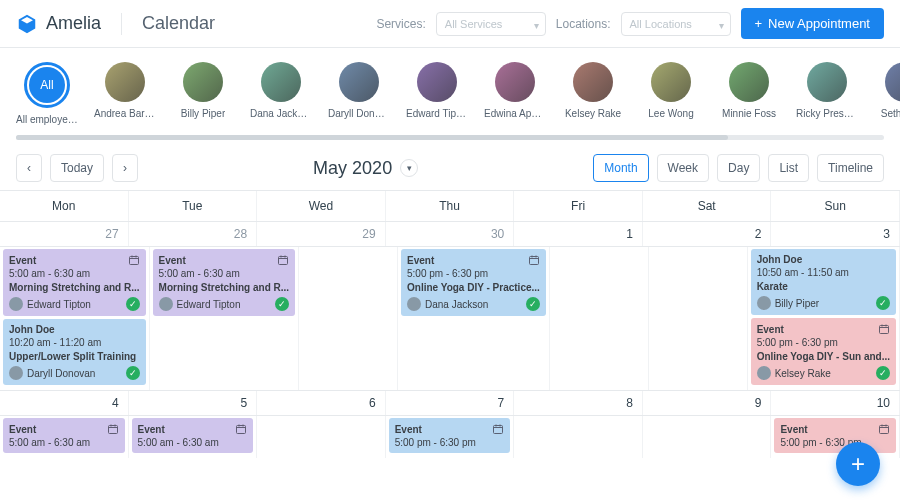  Describe the element at coordinates (125, 168) in the screenshot. I see `next-button: ›` at that location.